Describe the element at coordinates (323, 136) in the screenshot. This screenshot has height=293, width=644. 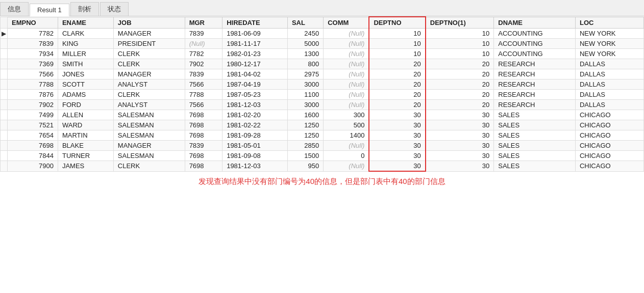
I see `table-row: 7654MARTINSALESMAN76981981-09-2812501400…` at that location.